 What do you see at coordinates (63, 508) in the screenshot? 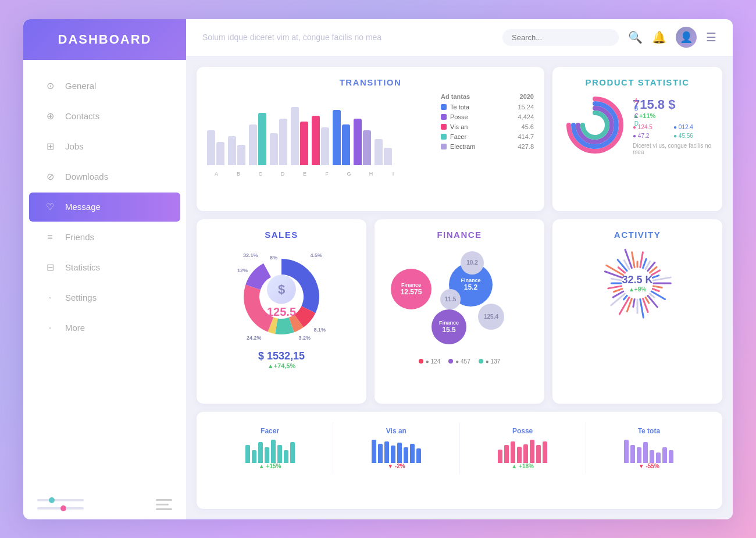
I see `slider-dot-pink` at bounding box center [63, 508].